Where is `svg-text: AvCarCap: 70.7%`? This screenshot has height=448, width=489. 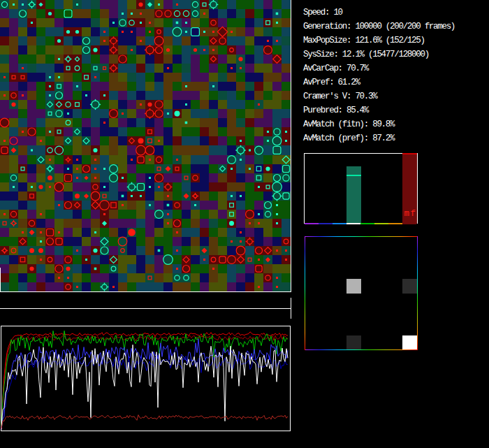 svg-text: AvCarCap: 70.7% is located at coordinates (337, 68).